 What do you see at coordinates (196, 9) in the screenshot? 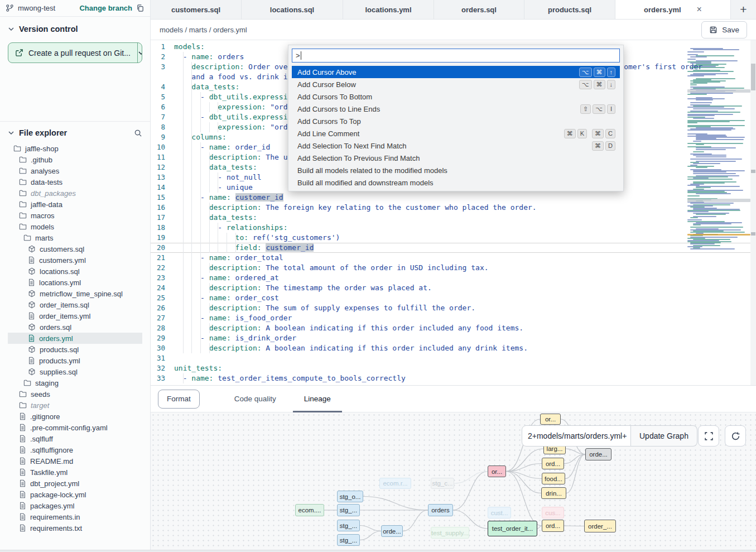
I see `tab-customers.sql: customers.sql` at bounding box center [196, 9].